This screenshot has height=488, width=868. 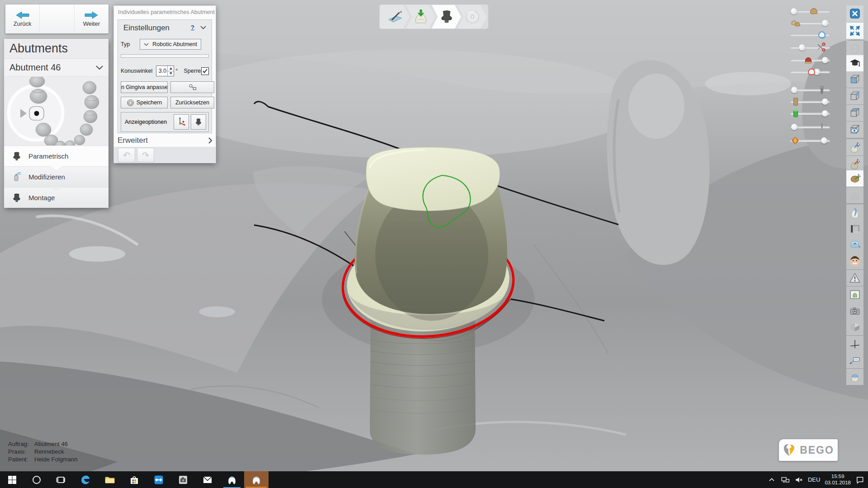 What do you see at coordinates (785, 480) in the screenshot?
I see `network-icon` at bounding box center [785, 480].